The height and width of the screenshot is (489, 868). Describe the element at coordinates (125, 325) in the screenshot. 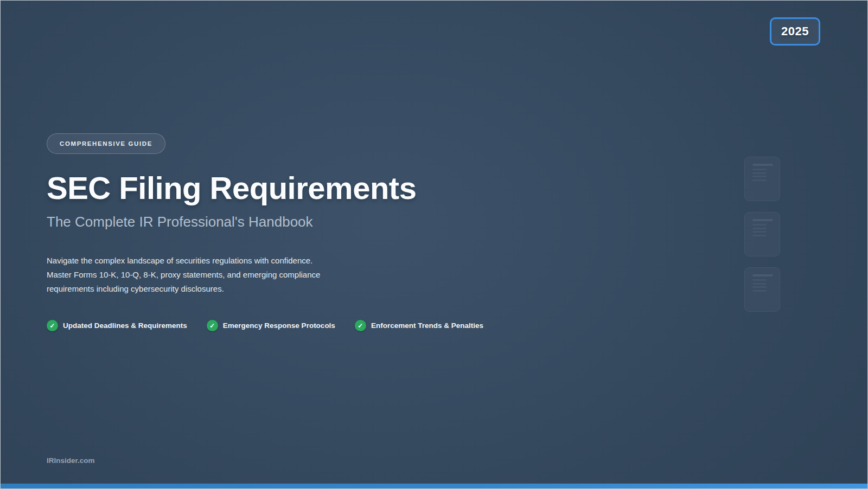

I see `feature-label: Updated Deadlines & Requirements` at that location.